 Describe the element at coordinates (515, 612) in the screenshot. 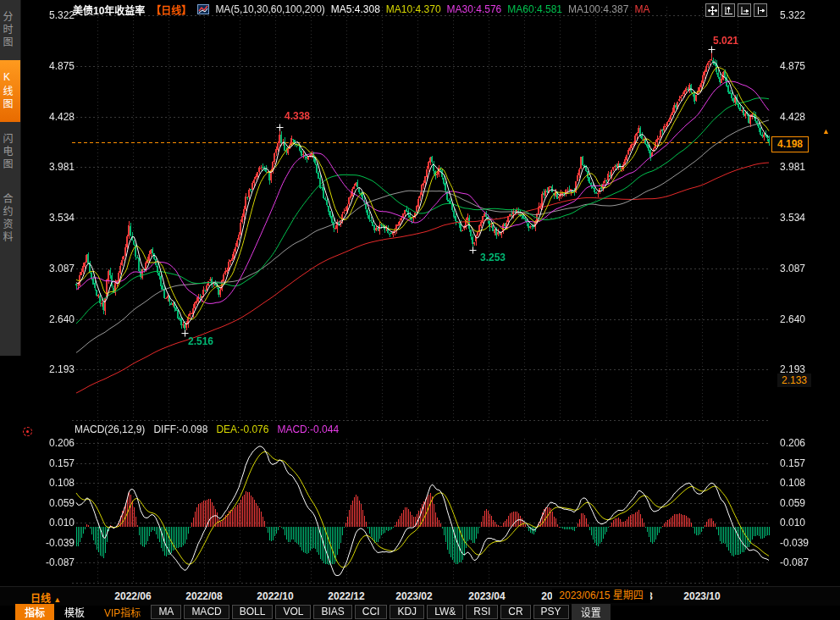

I see `indicator-cr-button: CR` at that location.